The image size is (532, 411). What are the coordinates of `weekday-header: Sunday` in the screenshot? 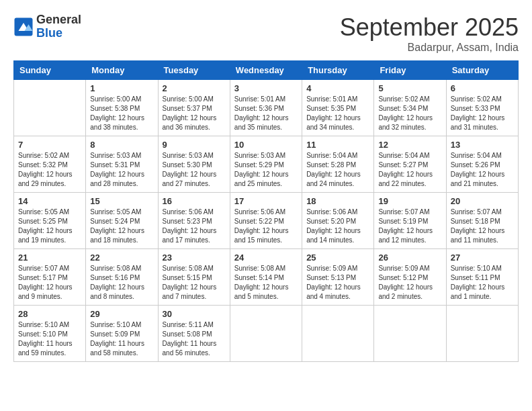 It's located at (50, 71).